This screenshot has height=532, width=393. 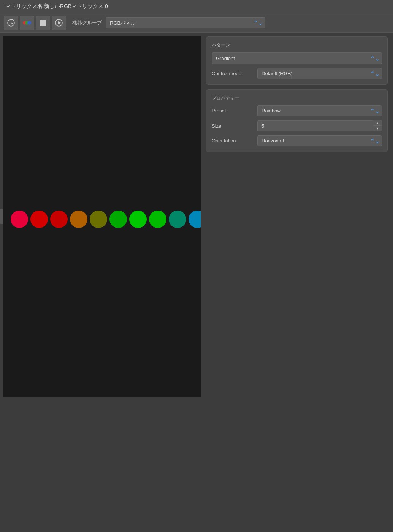 What do you see at coordinates (185, 23) in the screenshot?
I see `device-group-select-wrap: RGBパネル ⌃⌄` at bounding box center [185, 23].